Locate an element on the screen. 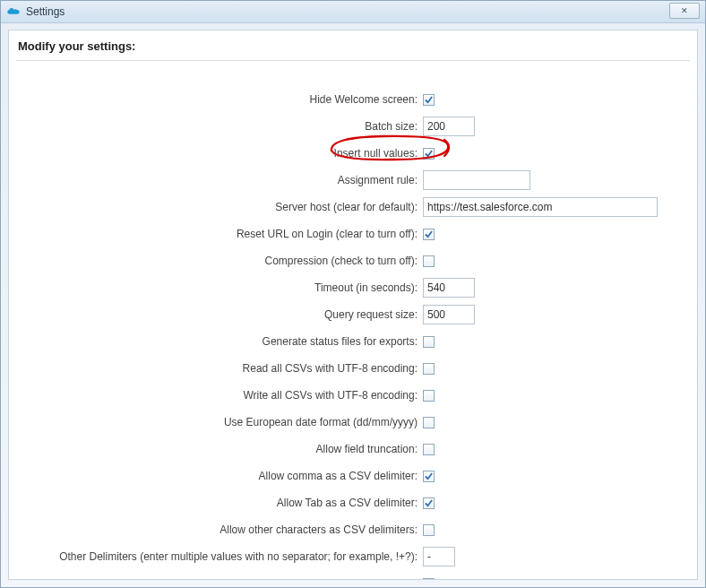 This screenshot has height=588, width=706. close-button: ✕ is located at coordinates (684, 11).